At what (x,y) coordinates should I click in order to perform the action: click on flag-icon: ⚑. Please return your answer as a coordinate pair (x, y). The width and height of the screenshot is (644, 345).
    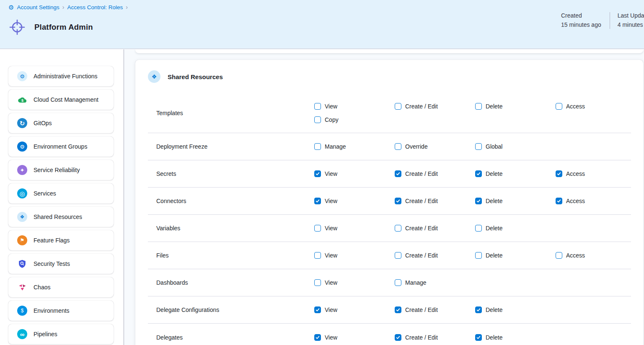
    Looking at the image, I should click on (22, 240).